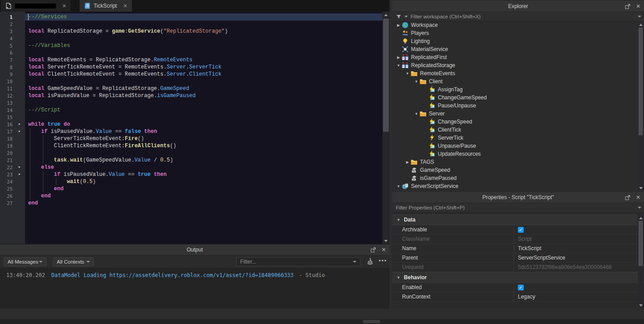  What do you see at coordinates (518, 17) in the screenshot?
I see `explorer-filter-input: Filter workspace (Ctrl+Shift+X)` at bounding box center [518, 17].